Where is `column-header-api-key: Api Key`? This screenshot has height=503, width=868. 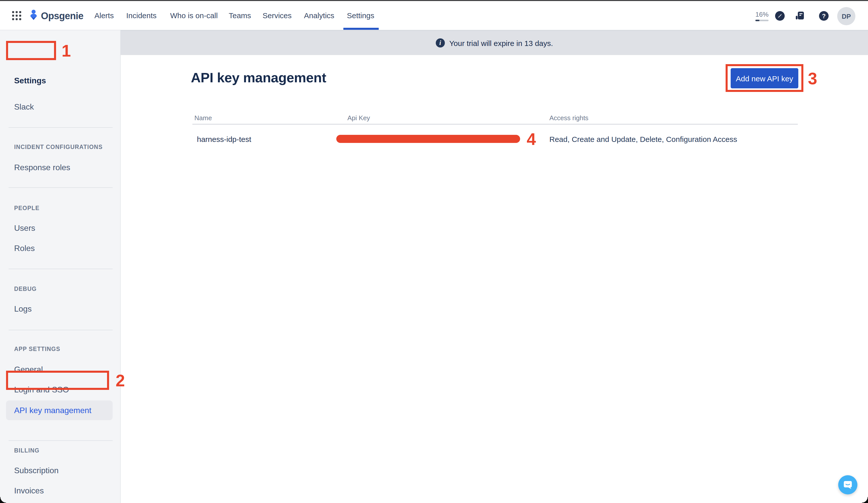
column-header-api-key: Api Key is located at coordinates (359, 118).